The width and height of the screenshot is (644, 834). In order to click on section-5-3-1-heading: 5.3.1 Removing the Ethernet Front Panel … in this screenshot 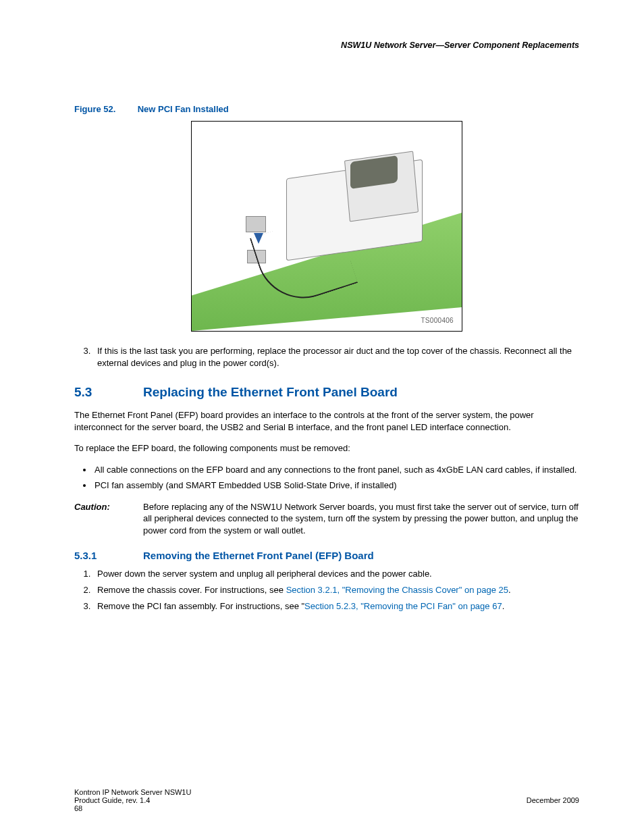, I will do `click(327, 555)`.